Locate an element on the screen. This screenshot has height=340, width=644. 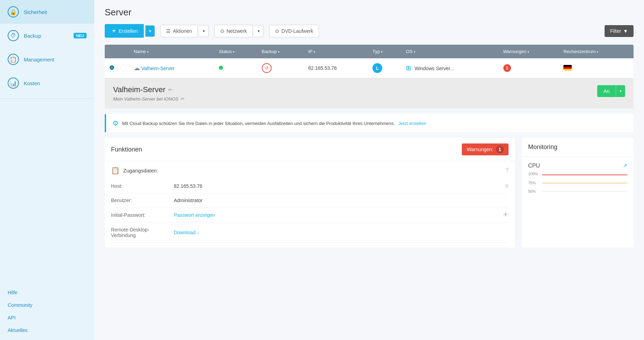
eye-icon: 👁 is located at coordinates (506, 215).